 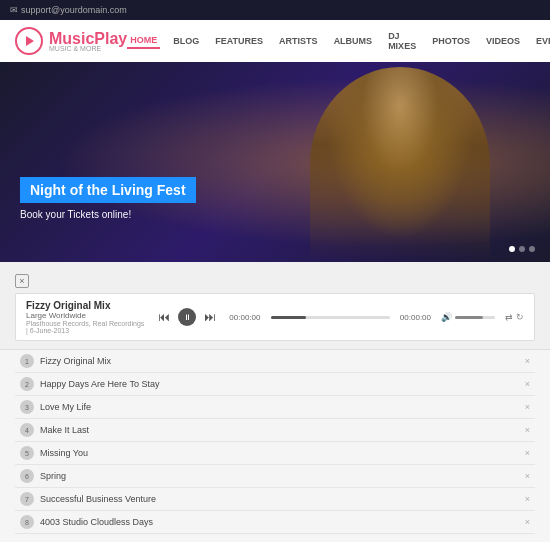 I want to click on playlist-num: 4, so click(x=27, y=430).